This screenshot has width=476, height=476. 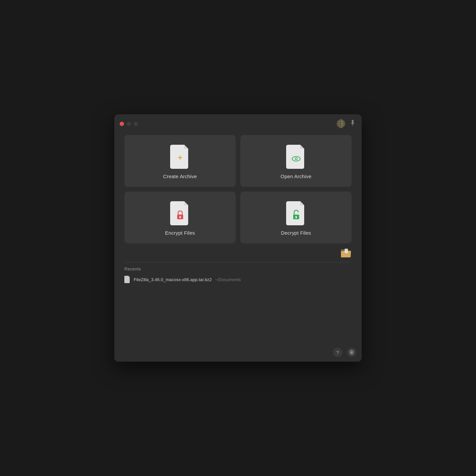 What do you see at coordinates (296, 161) in the screenshot?
I see `open-archive-button: Open Archive` at bounding box center [296, 161].